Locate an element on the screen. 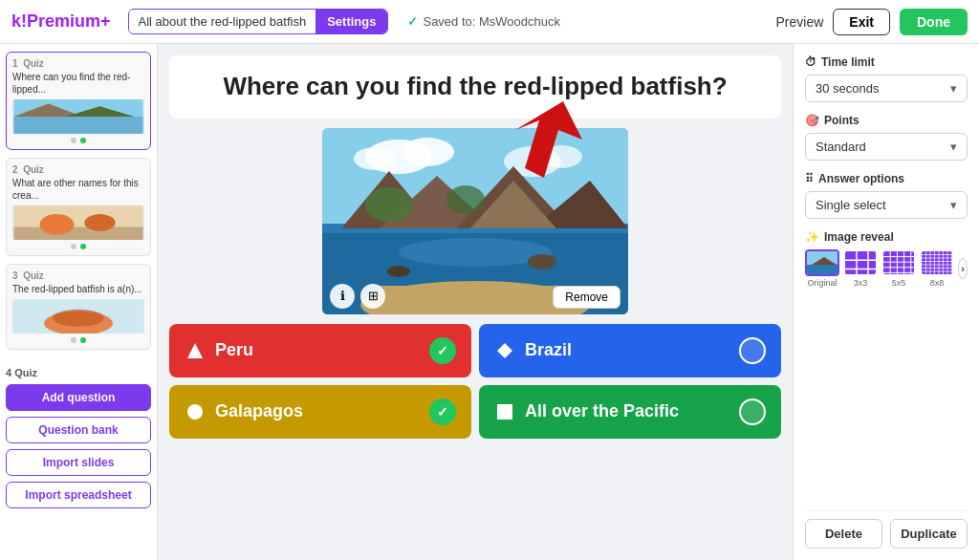 The height and width of the screenshot is (560, 979). add-section-label: 4 Quiz is located at coordinates (78, 373).